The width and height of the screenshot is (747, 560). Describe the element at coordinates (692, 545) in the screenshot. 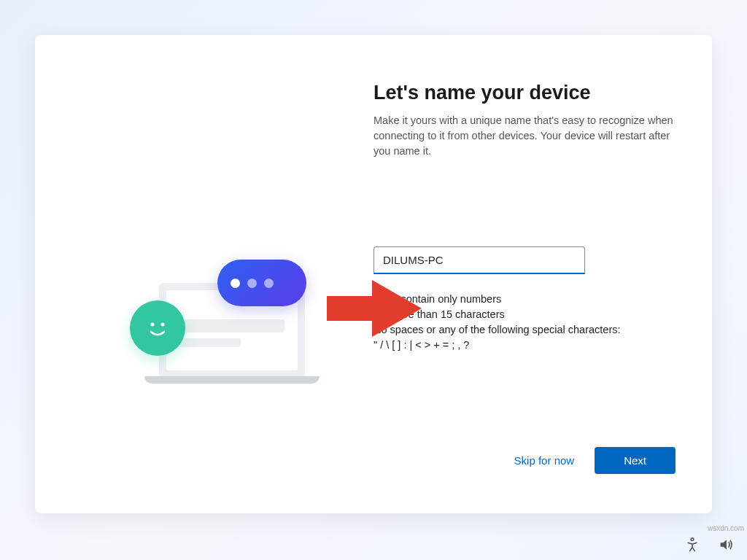

I see `accessibility-icon` at that location.